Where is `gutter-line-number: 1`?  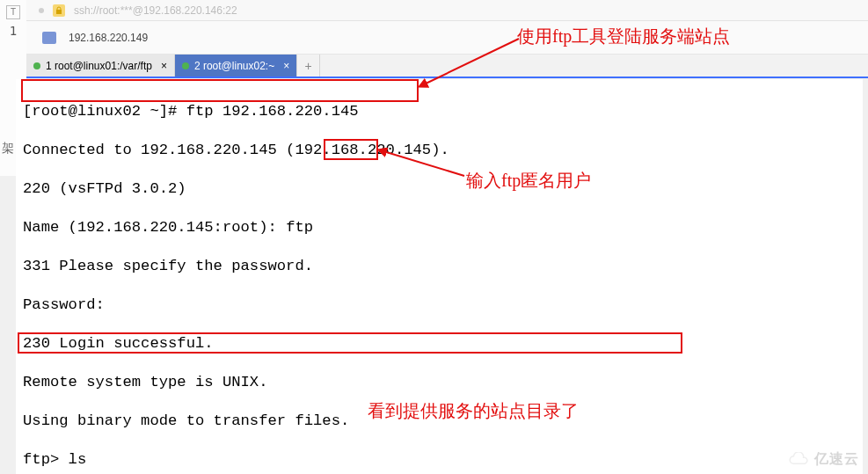
gutter-line-number: 1 is located at coordinates (13, 31).